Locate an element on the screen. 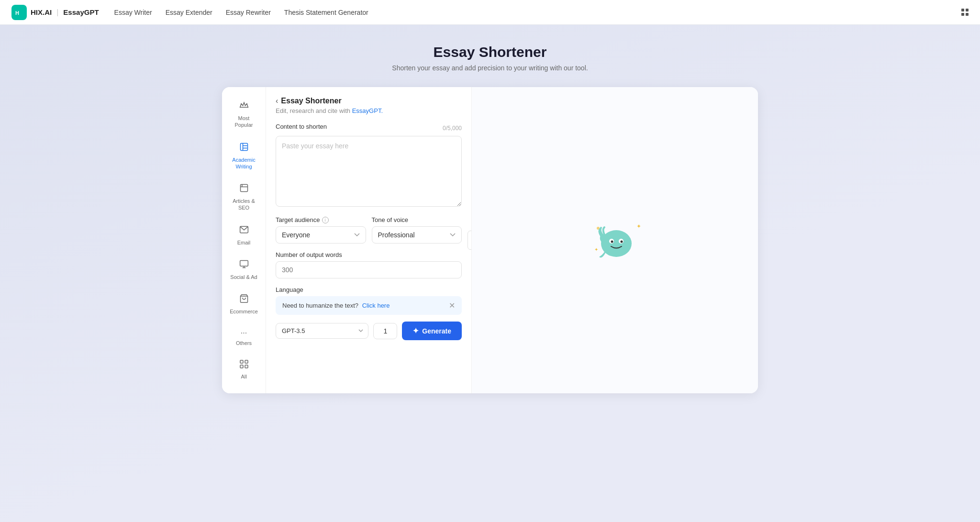 Image resolution: width=980 pixels, height=522 pixels. sidebar-item-label: Others is located at coordinates (244, 343).